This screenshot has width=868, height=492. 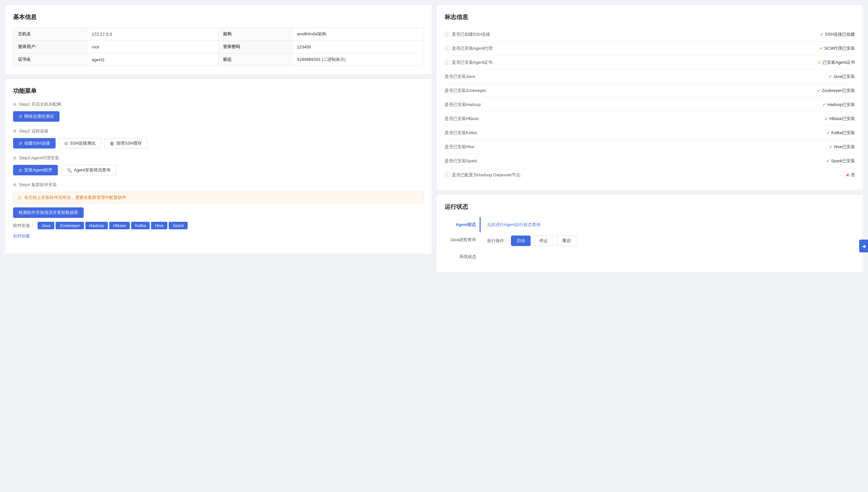 I want to click on flag-info-list: i 是否已创建SSH连接: ✓ SSH连接已创建 i 是否已安装Agent代理:…, so click(x=650, y=105).